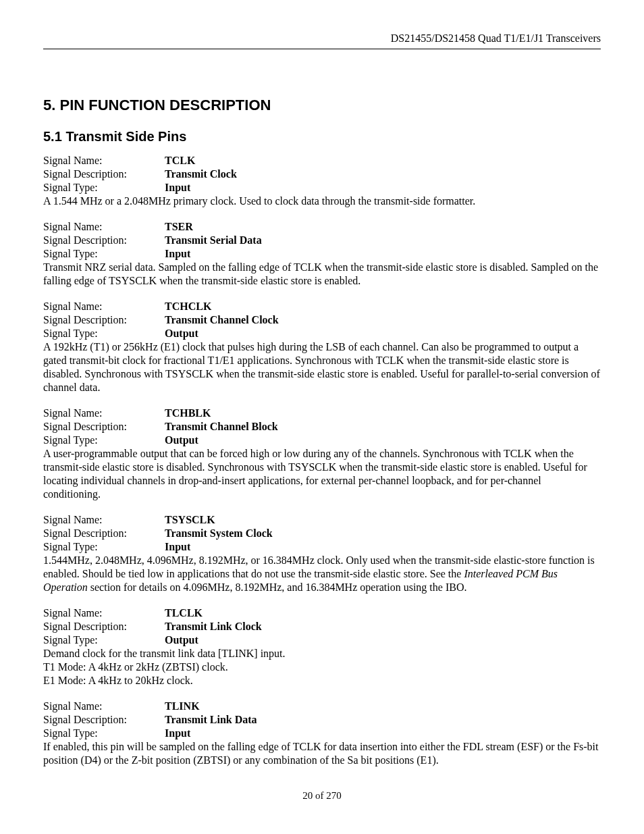  I want to click on page-footer: 20 of 270, so click(322, 796).